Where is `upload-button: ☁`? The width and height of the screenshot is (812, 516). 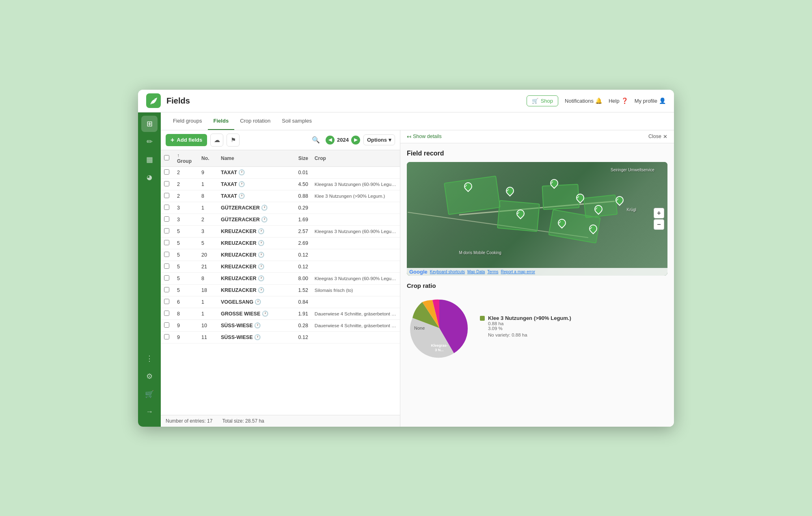
upload-button: ☁ is located at coordinates (217, 140).